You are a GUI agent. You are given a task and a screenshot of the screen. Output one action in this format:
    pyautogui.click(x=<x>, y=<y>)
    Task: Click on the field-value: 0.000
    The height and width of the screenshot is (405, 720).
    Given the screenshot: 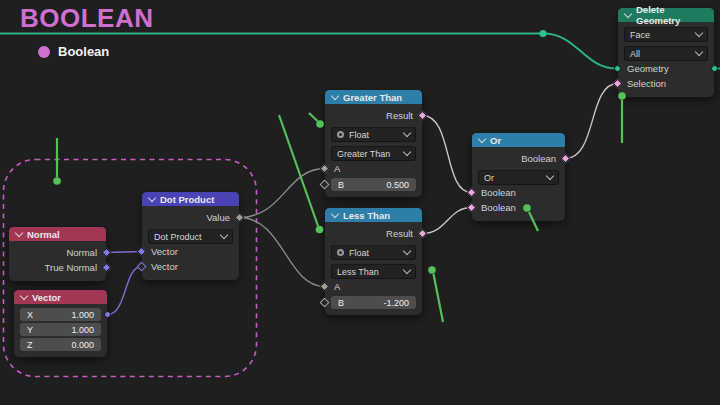 What is the action you would take?
    pyautogui.click(x=82, y=345)
    